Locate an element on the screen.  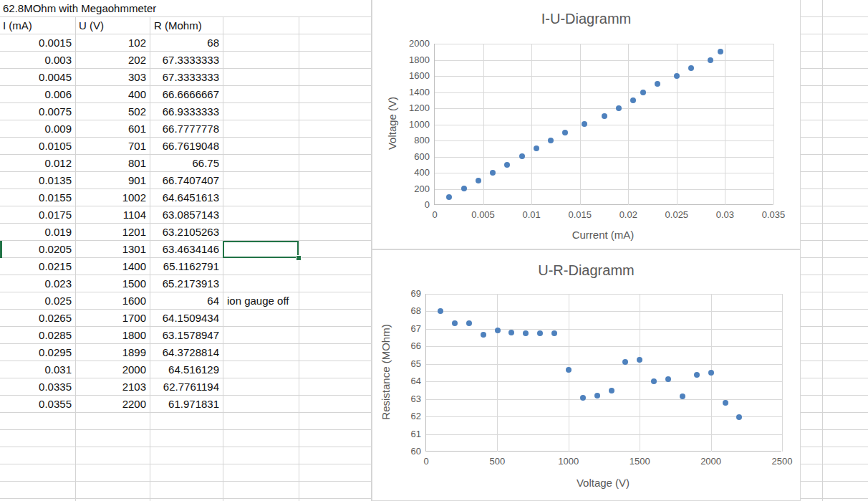
cell: 63.2105263 is located at coordinates (186, 232).